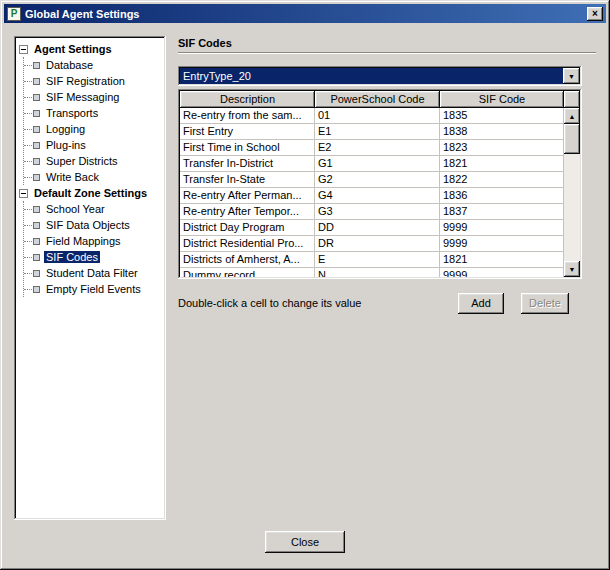 Image resolution: width=610 pixels, height=570 pixels. I want to click on table-row: Districts of Amherst, A... E 1821, so click(372, 260).